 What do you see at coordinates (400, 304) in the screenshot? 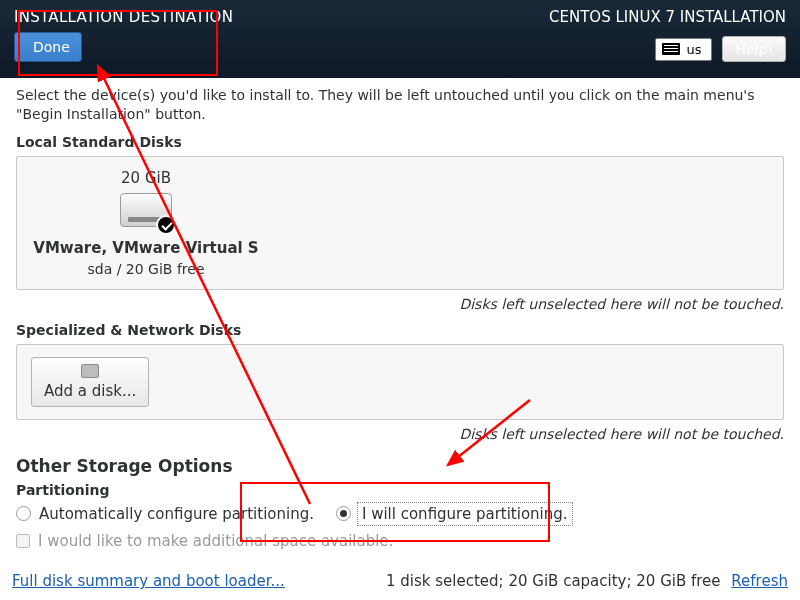
I see `local-disks-note: Disks left unselected here will not be t…` at bounding box center [400, 304].